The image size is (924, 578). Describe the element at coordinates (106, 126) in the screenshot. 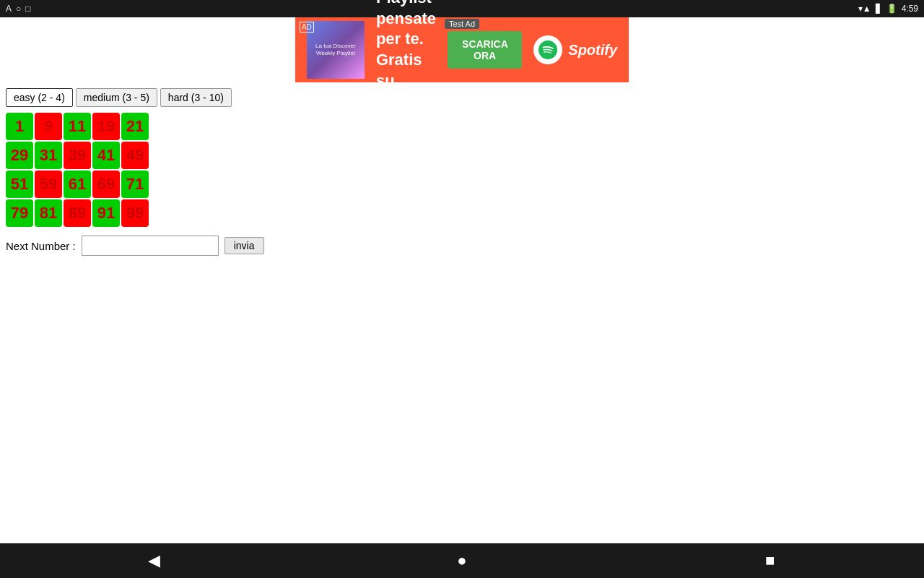

I see `number-cell-19: 19` at that location.